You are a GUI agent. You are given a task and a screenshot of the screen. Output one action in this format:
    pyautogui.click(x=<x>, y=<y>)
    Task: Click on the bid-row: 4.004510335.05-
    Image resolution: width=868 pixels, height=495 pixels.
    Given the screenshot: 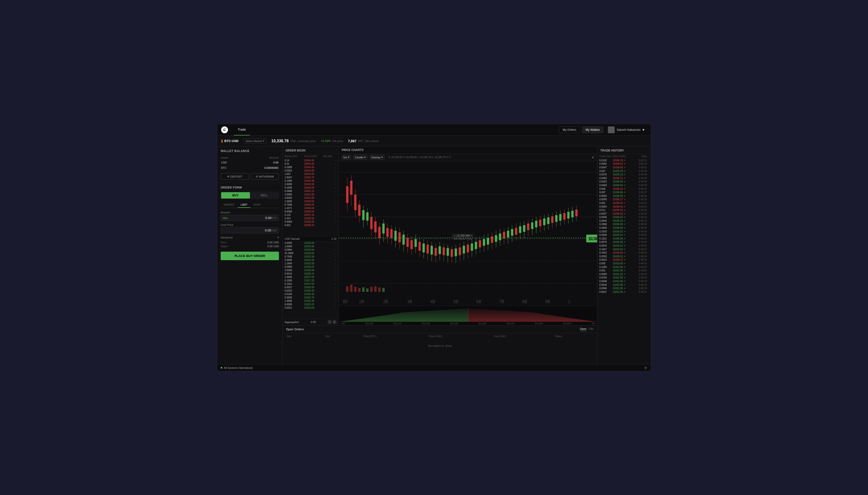 What is the action you would take?
    pyautogui.click(x=311, y=243)
    